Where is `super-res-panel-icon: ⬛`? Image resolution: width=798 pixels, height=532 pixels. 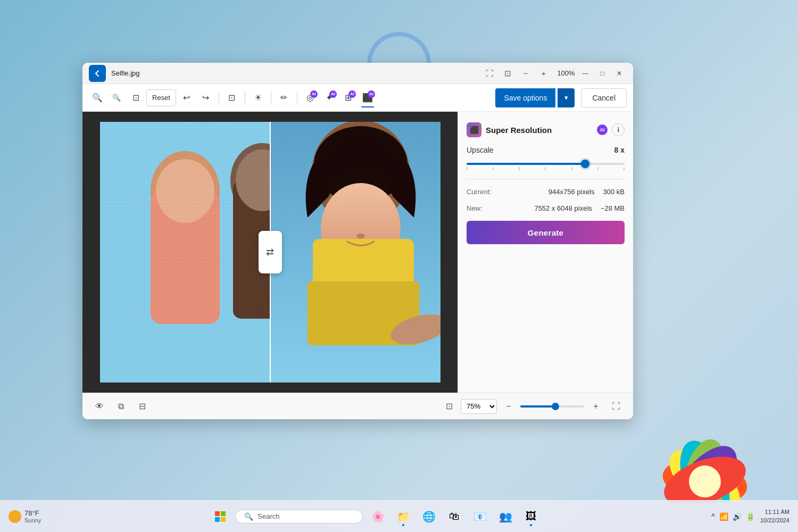
super-res-panel-icon: ⬛ is located at coordinates (474, 130).